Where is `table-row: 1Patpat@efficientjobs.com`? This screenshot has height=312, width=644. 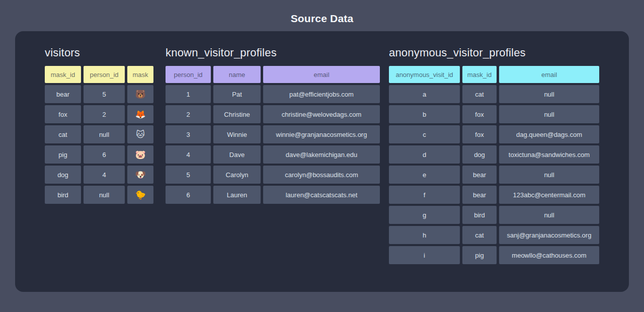
table-row: 1Patpat@efficientjobs.com is located at coordinates (273, 94).